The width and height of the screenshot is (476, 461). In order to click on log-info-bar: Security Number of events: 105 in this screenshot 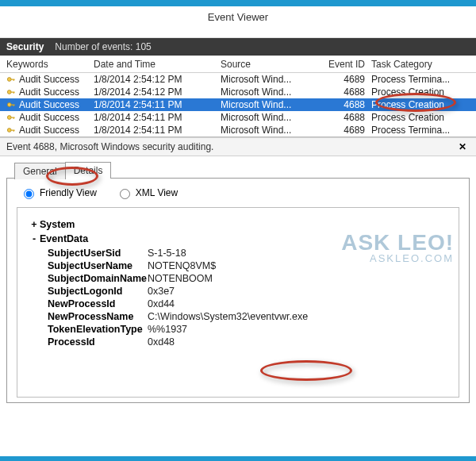, I will do `click(238, 47)`.